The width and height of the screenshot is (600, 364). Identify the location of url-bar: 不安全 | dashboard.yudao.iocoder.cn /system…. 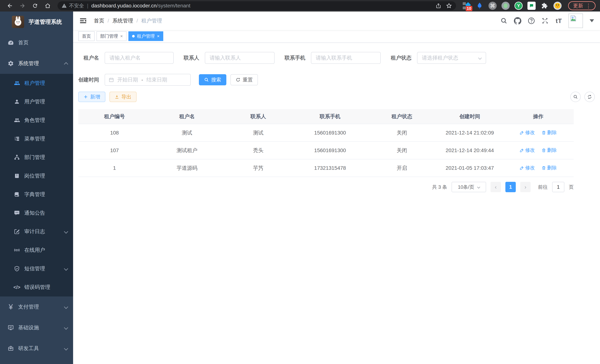
(257, 6).